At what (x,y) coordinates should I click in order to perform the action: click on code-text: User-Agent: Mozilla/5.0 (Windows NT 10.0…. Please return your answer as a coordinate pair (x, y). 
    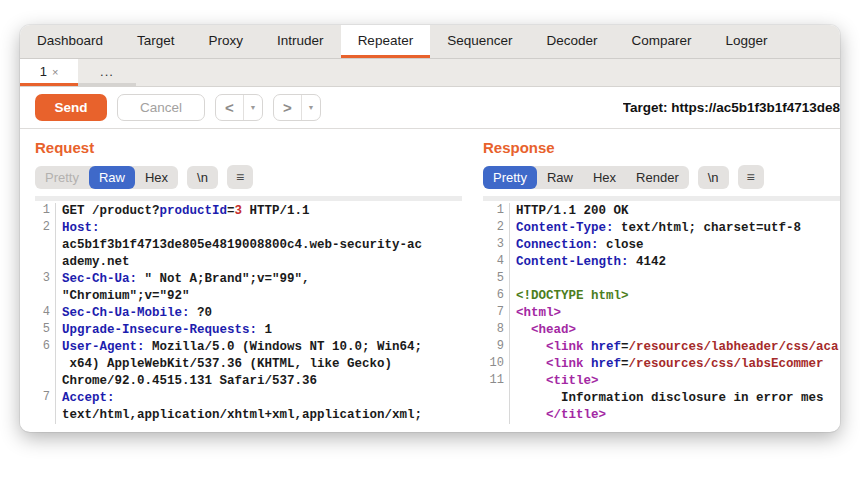
    Looking at the image, I should click on (259, 348).